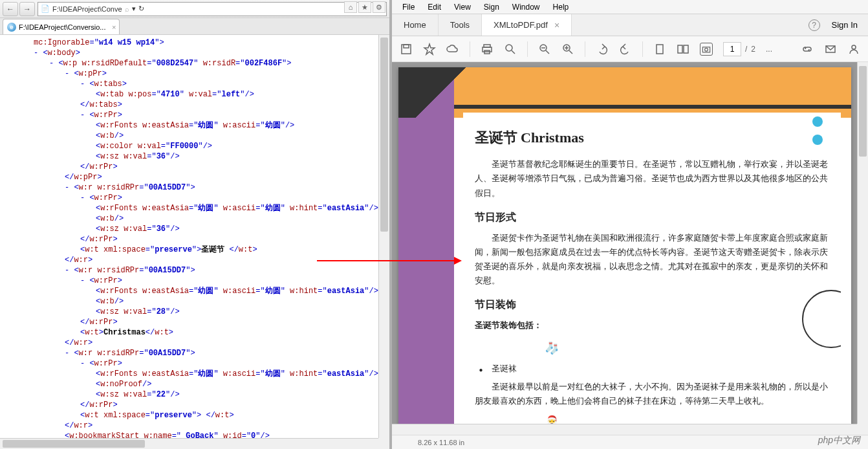 The height and width of the screenshot is (449, 868). Describe the element at coordinates (197, 343) in the screenshot. I see `xml-line: </w:r>` at that location.